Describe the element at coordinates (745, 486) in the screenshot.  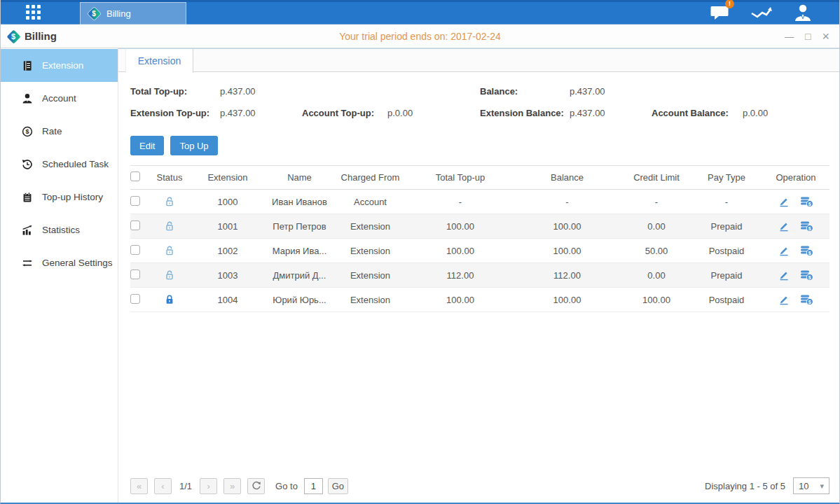
I see `displaying-text: Displaying 1 - 5 of 5` at that location.